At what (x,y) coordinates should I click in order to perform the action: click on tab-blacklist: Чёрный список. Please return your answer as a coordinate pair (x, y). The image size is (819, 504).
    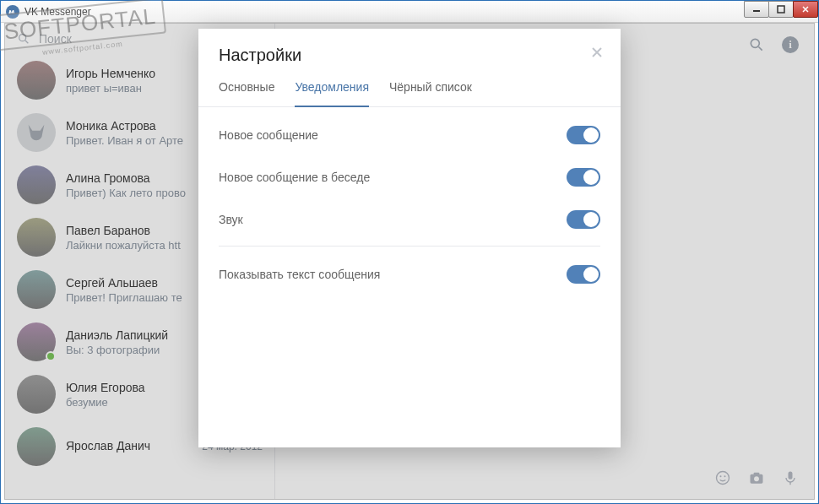
    Looking at the image, I should click on (431, 93).